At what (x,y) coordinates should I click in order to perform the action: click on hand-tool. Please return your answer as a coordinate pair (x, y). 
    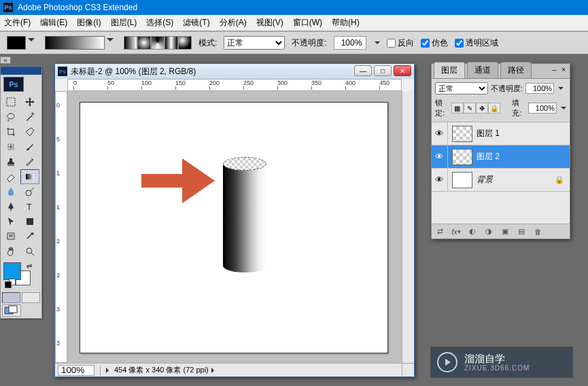
    Looking at the image, I should click on (11, 251).